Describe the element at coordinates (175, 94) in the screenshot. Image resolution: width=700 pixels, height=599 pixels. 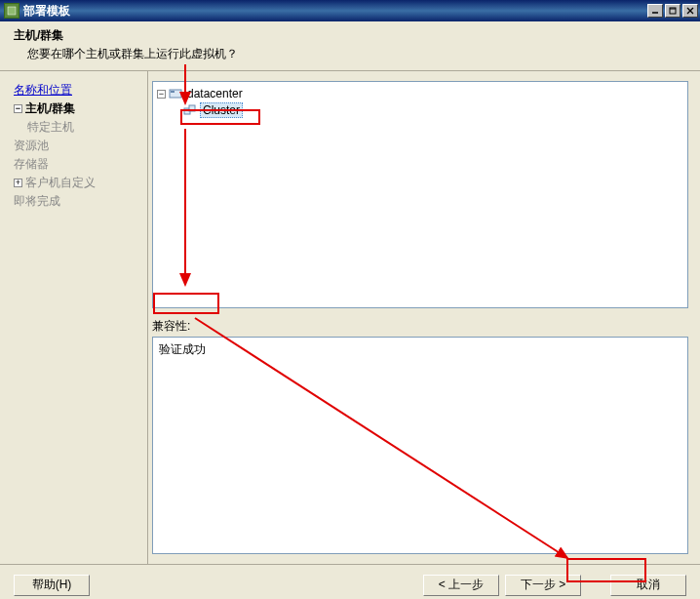
I see `datacenter-icon` at that location.